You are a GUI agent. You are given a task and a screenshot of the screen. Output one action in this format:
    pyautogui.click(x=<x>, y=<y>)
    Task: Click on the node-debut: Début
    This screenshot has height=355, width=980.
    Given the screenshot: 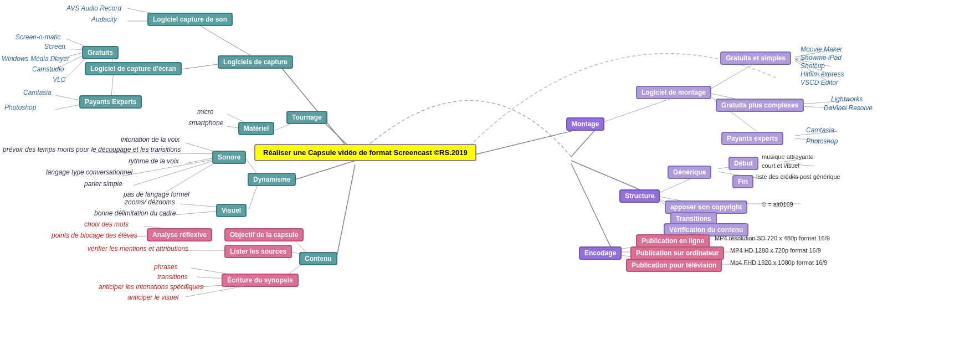 What is the action you would take?
    pyautogui.click(x=743, y=163)
    